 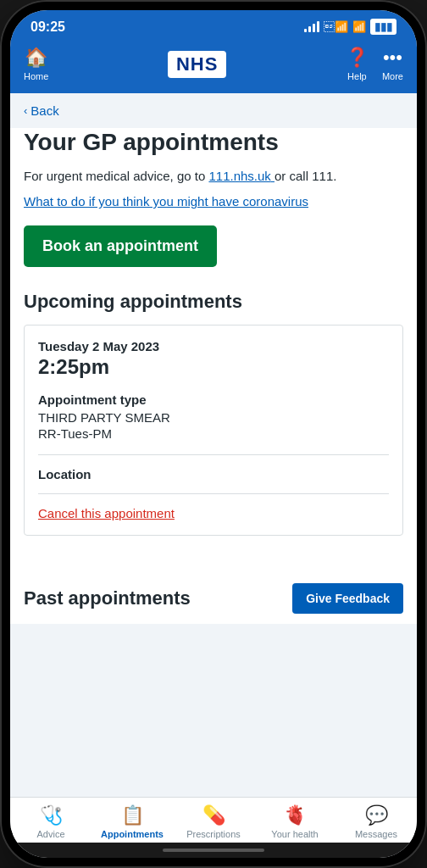 What do you see at coordinates (214, 475) in the screenshot?
I see `location-label: Location` at bounding box center [214, 475].